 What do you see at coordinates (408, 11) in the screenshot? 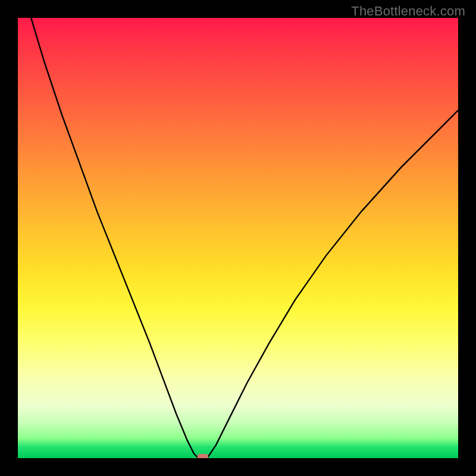
I see `watermark-text: TheBottleneck.com` at bounding box center [408, 11].